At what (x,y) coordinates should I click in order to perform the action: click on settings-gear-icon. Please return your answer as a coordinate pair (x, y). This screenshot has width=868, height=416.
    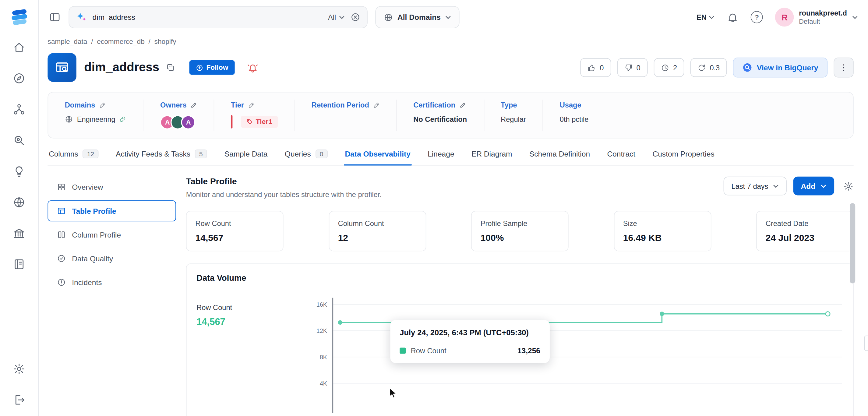
    Looking at the image, I should click on (19, 369).